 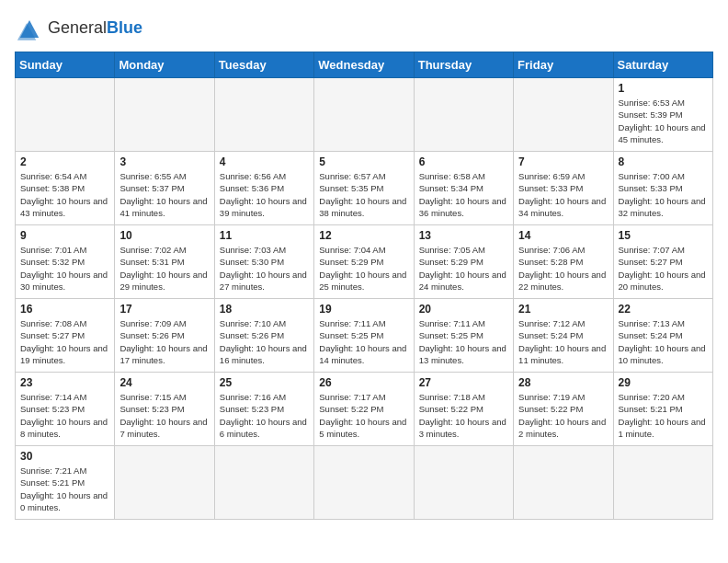 What do you see at coordinates (364, 262) in the screenshot?
I see `calendar-cell: 12Sunrise: 7:04 AM Sunset: 5:29 PM Dayli…` at bounding box center [364, 262].